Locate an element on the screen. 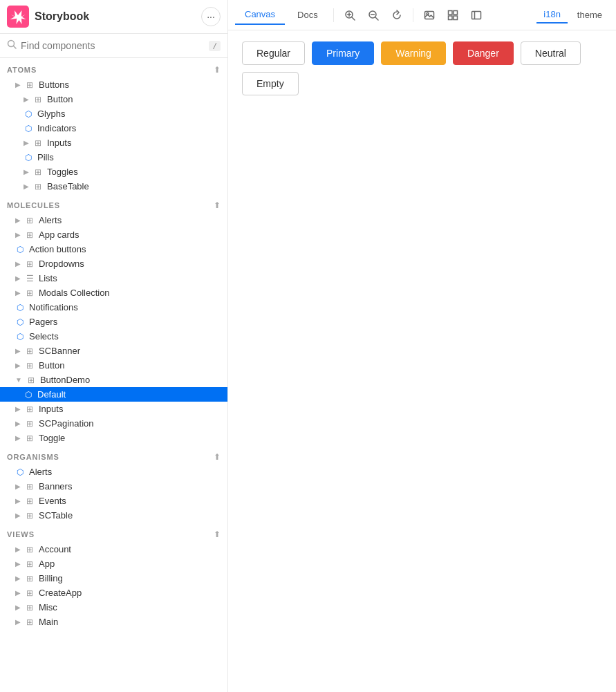 The height and width of the screenshot is (692, 616). search-bar: / is located at coordinates (113, 46).